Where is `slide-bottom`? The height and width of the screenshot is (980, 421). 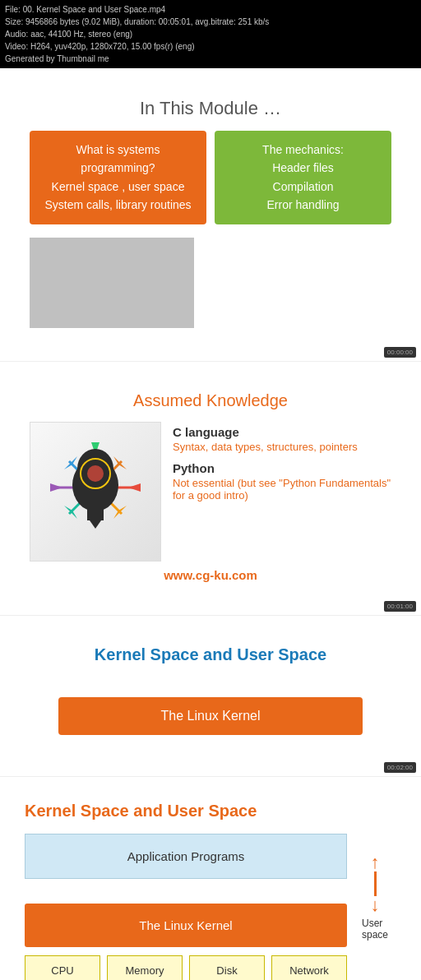
slide-bottom is located at coordinates (210, 279).